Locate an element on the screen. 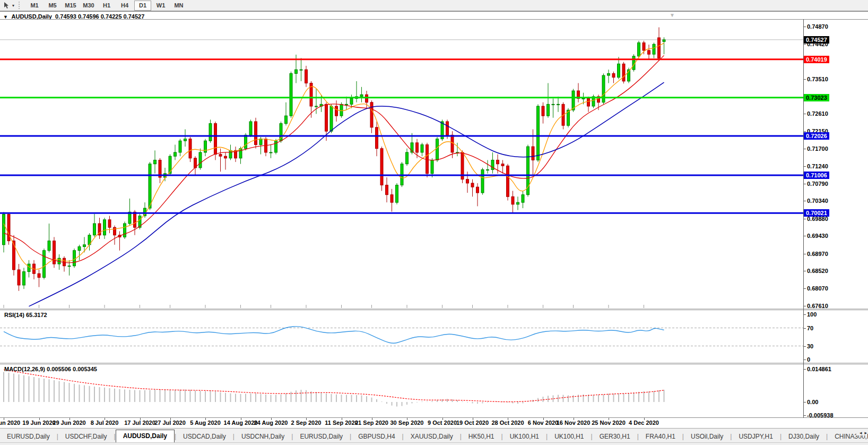  chart-scroll-anchor-icon: ▼ is located at coordinates (672, 15).